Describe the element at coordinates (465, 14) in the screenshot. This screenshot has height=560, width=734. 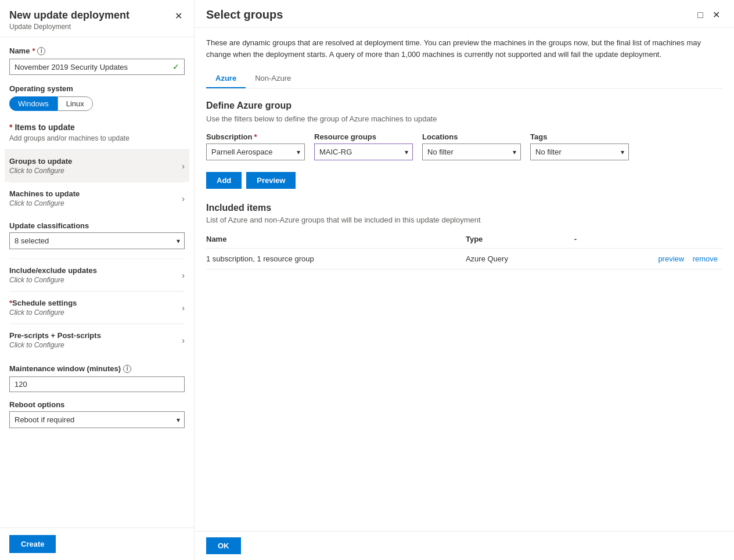
I see `right-panel-header: Select groups □ ✕` at that location.